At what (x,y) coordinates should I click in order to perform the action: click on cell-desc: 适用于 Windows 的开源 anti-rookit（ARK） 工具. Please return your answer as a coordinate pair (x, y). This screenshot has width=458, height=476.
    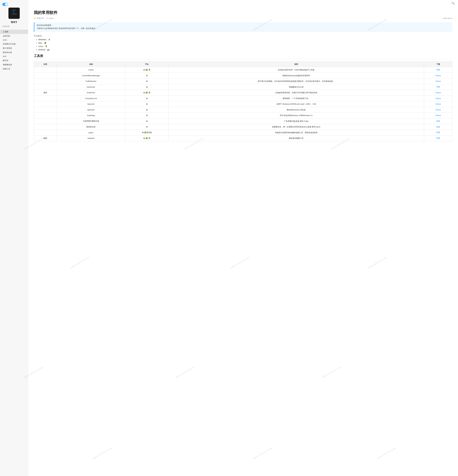
    Looking at the image, I should click on (296, 104).